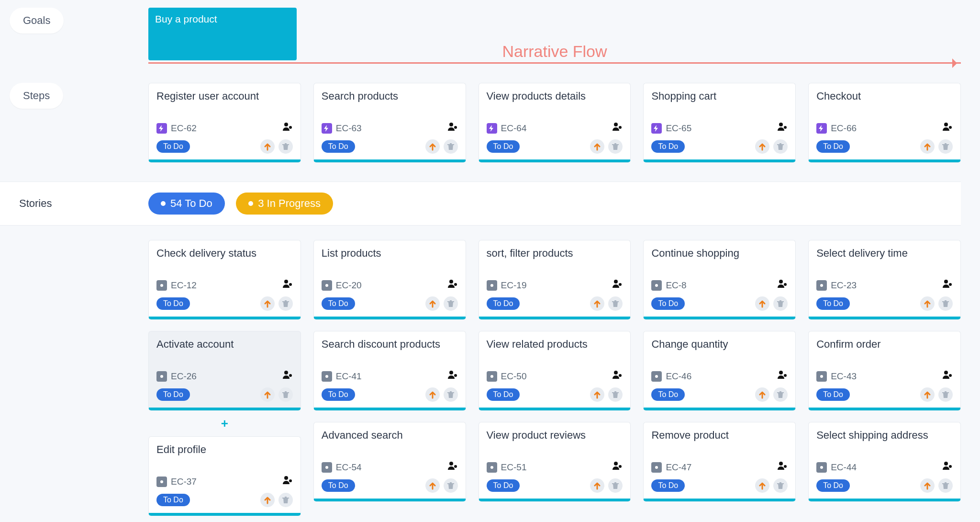 The height and width of the screenshot is (522, 980). Describe the element at coordinates (555, 280) in the screenshot. I see `story-card: sort, filter products EC-19 To Do` at that location.